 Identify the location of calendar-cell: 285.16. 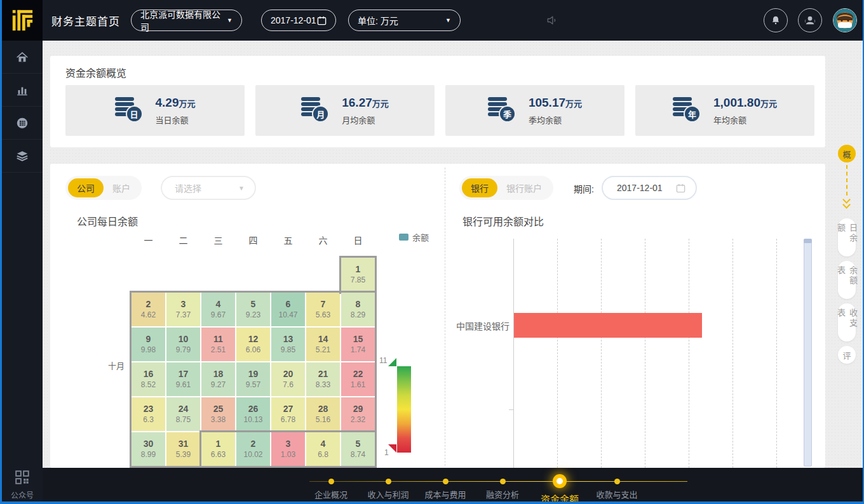
(323, 414).